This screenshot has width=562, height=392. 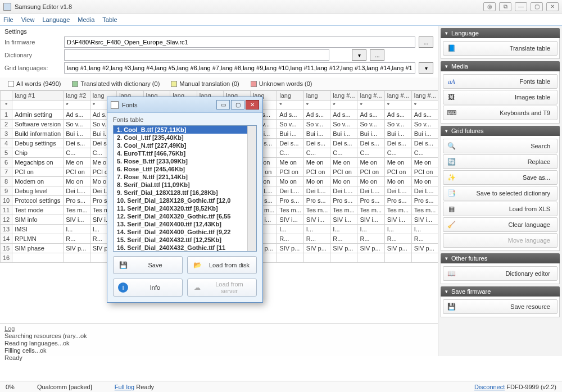 I want to click on firmware-input, so click(x=239, y=42).